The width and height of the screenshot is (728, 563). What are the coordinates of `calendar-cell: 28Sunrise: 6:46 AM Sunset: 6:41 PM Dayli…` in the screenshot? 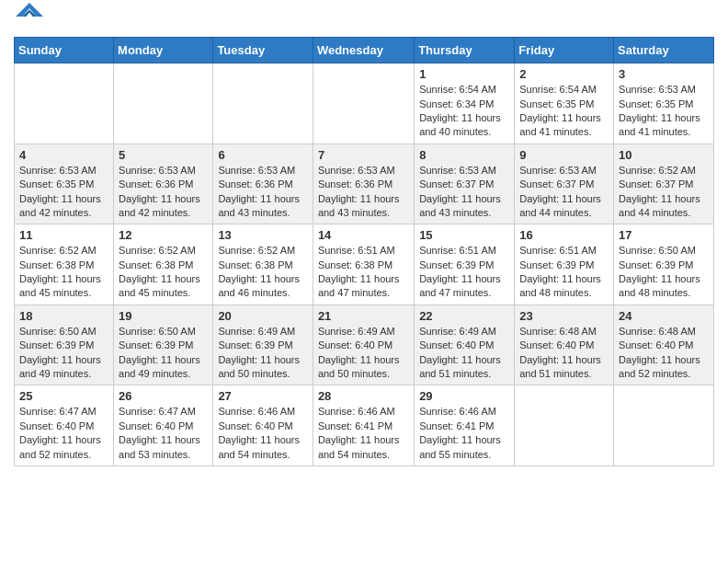 It's located at (363, 426).